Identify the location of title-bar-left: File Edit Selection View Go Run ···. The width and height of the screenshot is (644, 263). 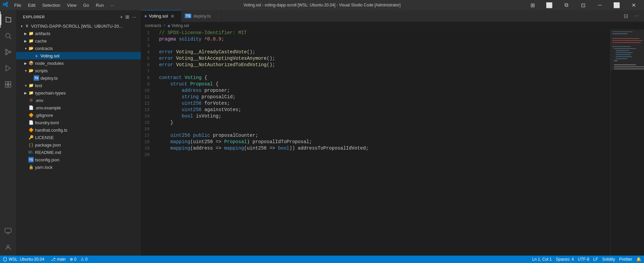
(60, 5).